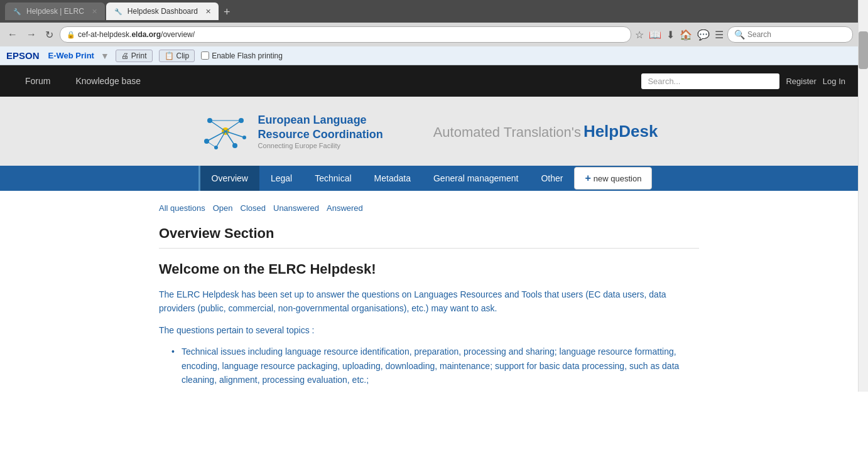 The height and width of the screenshot is (467, 868). Describe the element at coordinates (429, 330) in the screenshot. I see `topics-intro: The questions pertain to several topics …` at that location.